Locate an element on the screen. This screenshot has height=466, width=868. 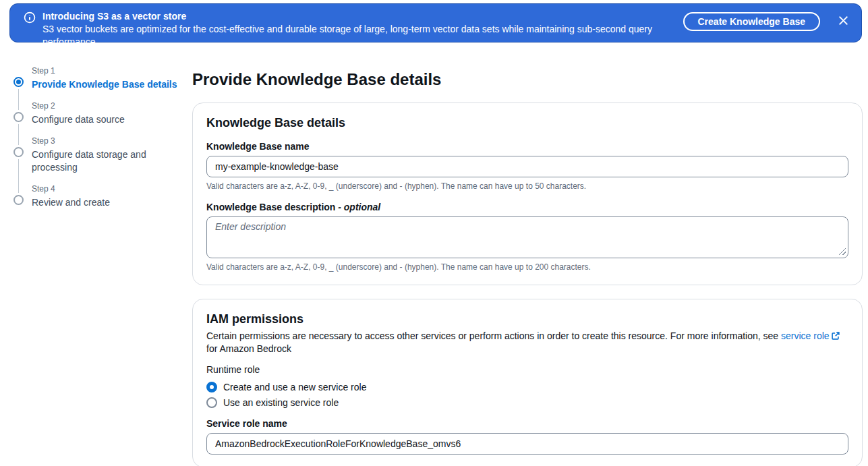
service-role-link: service role is located at coordinates (811, 336).